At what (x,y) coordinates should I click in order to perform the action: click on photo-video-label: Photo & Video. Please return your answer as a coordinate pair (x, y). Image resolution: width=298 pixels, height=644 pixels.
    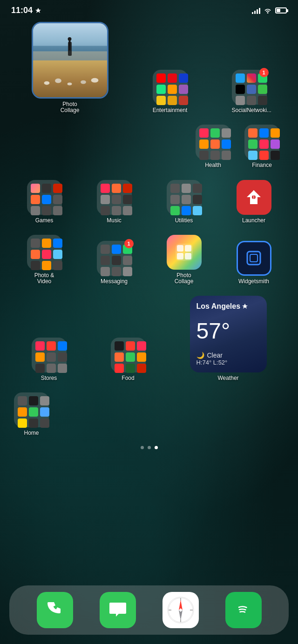
    Looking at the image, I should click on (45, 279).